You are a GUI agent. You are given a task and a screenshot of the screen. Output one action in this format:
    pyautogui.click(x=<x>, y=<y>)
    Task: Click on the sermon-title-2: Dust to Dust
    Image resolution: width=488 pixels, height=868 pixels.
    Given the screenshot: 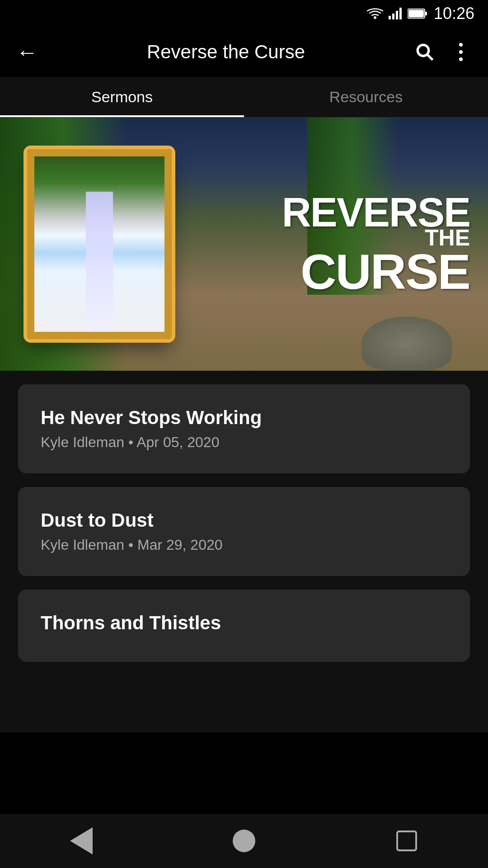 What is the action you would take?
    pyautogui.click(x=244, y=520)
    